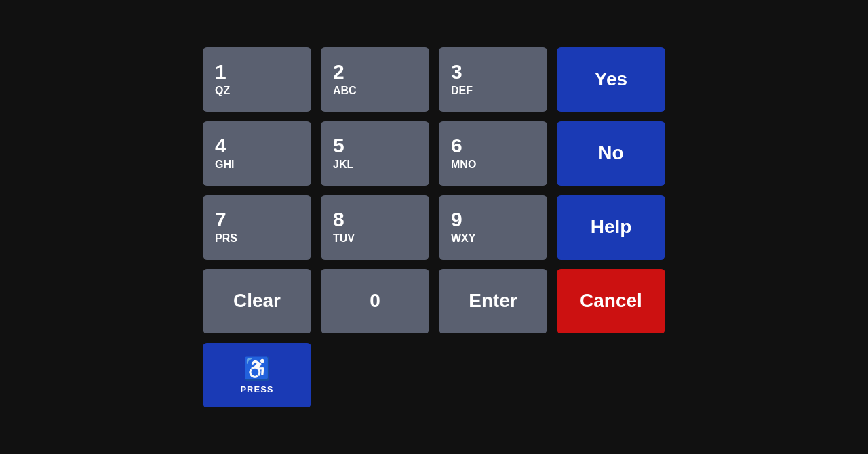  What do you see at coordinates (224, 165) in the screenshot?
I see `btn-4-letters: GHI` at bounding box center [224, 165].